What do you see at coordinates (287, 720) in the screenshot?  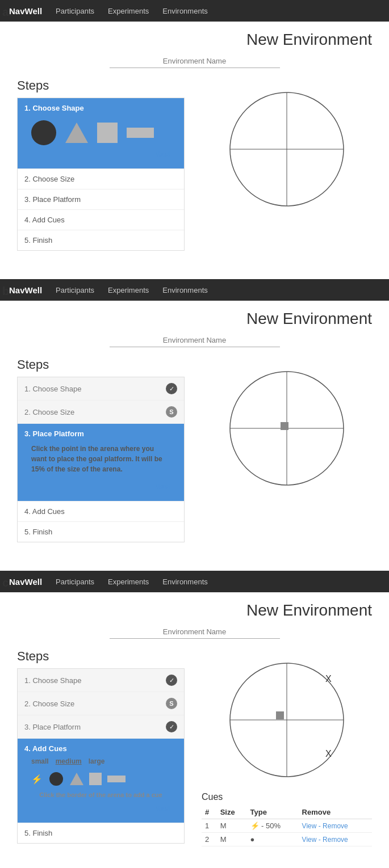 I see `arena-svg-c: X X` at bounding box center [287, 720].